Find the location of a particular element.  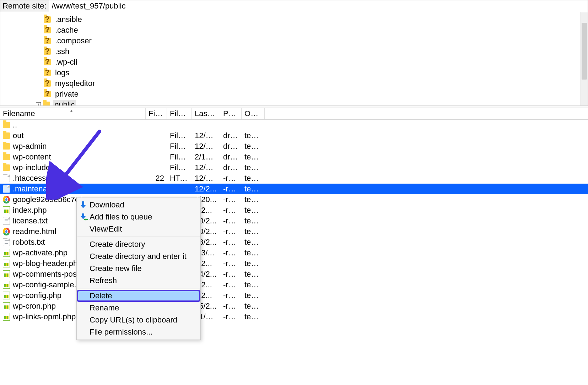

file-context-menu: DownloadAdd files to queueView/EditCreat… is located at coordinates (139, 269).